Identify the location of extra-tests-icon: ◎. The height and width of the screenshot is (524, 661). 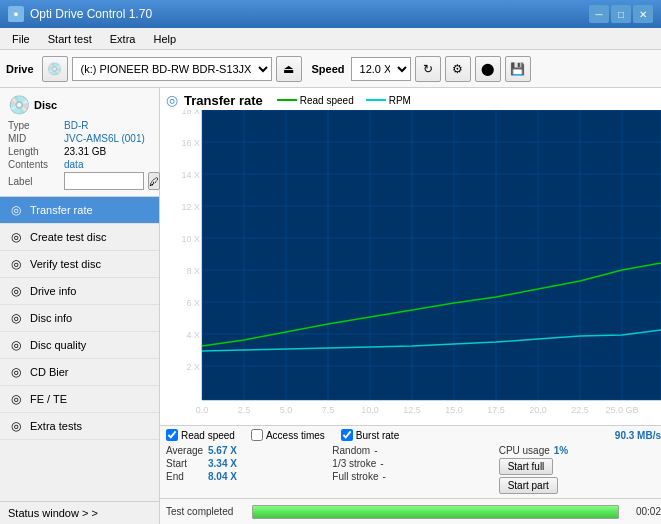
(16, 426).